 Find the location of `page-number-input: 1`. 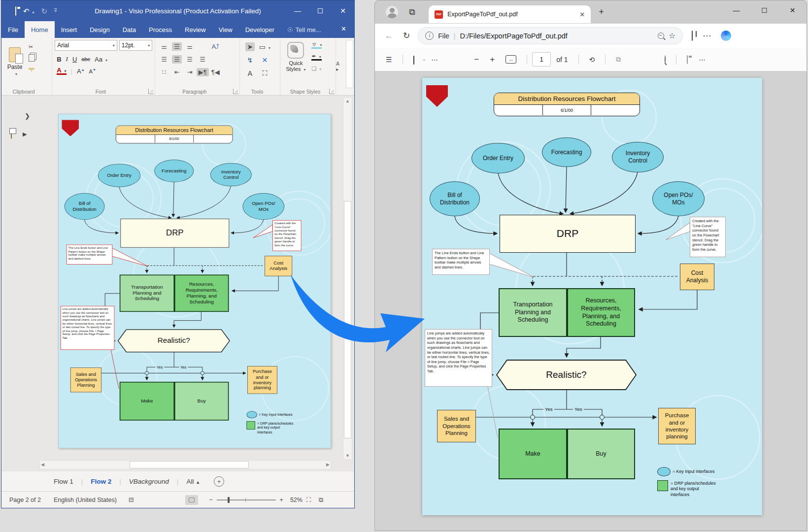

page-number-input: 1 is located at coordinates (541, 59).